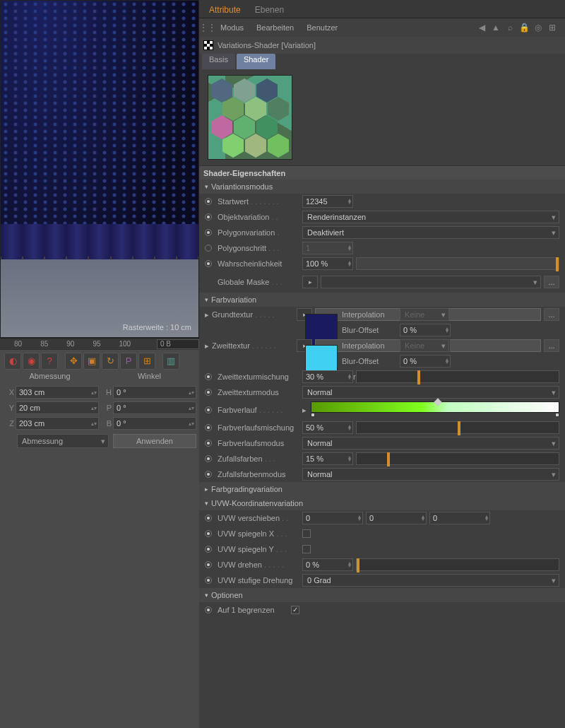 Image resolution: width=565 pixels, height=728 pixels. Describe the element at coordinates (57, 408) in the screenshot. I see `size-y-field: 20 cm▴▾` at that location.